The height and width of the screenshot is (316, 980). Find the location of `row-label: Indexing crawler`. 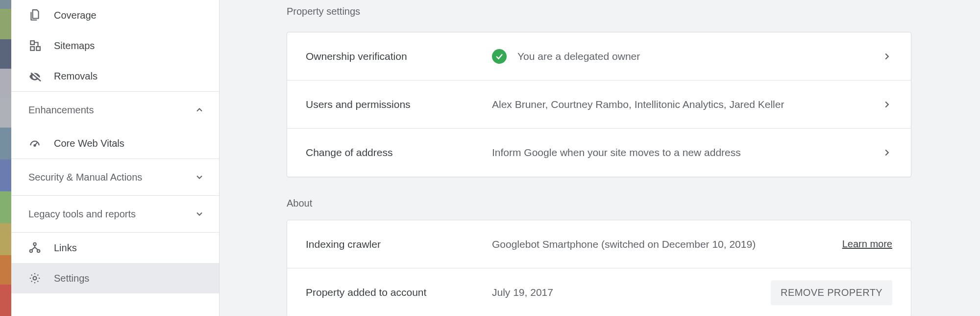

row-label: Indexing crawler is located at coordinates (399, 244).